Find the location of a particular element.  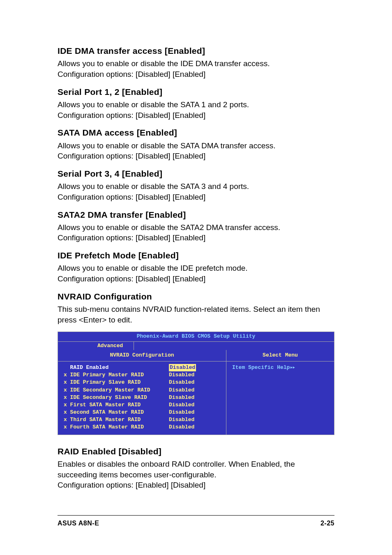

bios-help-text: Item Specific Help is located at coordinates (261, 367).